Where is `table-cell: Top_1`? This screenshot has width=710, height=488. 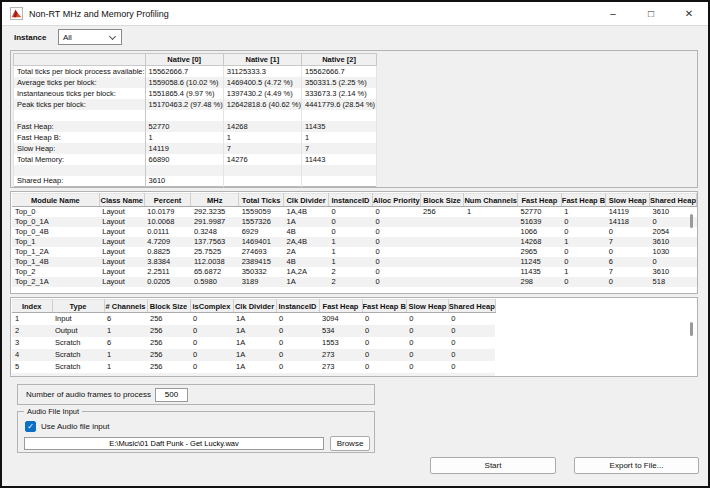
table-cell: Top_1 is located at coordinates (56, 242).